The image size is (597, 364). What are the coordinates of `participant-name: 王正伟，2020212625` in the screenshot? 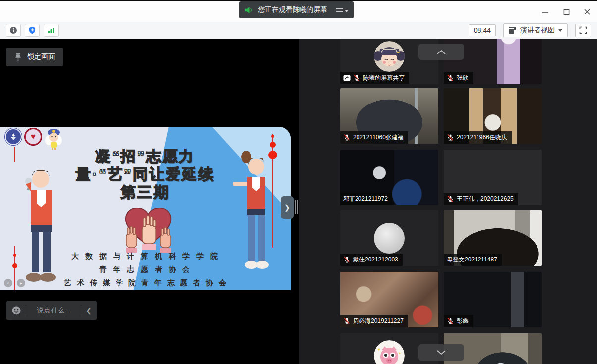 It's located at (485, 199).